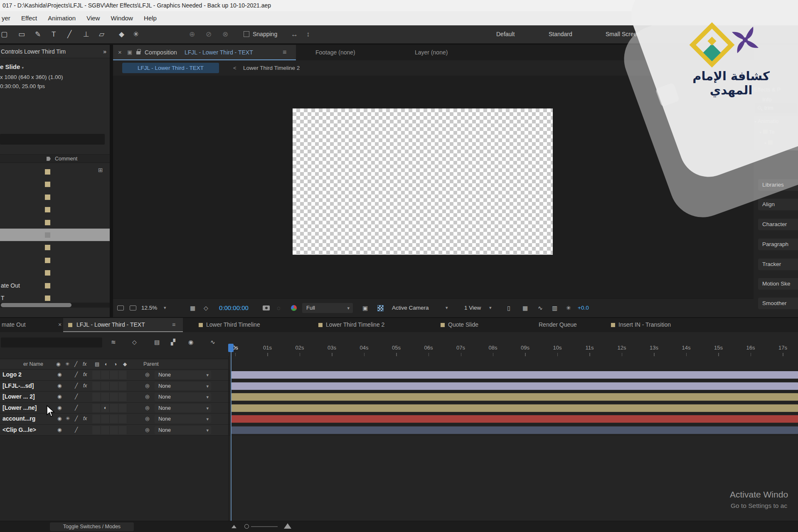  Describe the element at coordinates (209, 34) in the screenshot. I see `axis-mode-world-icon: ⊘` at that location.